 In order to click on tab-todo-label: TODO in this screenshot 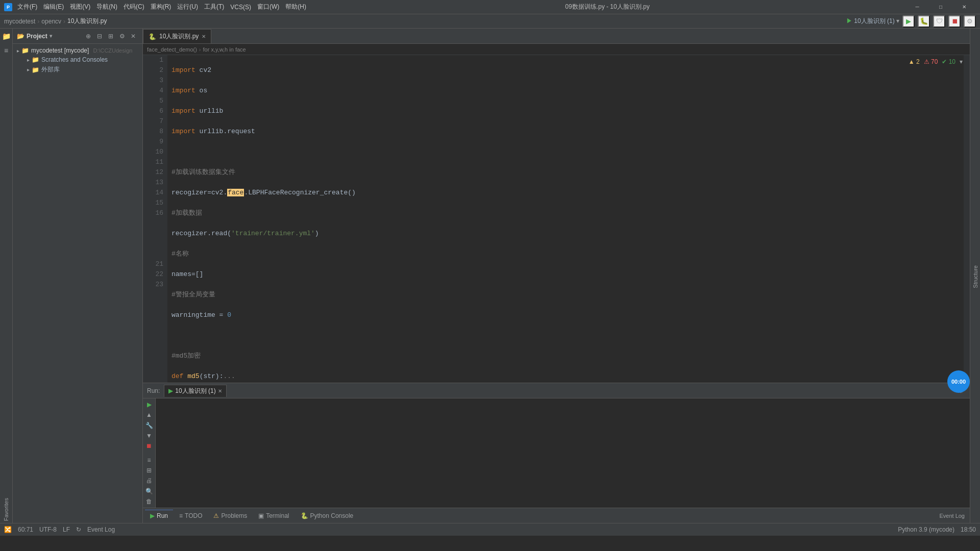, I will do `click(193, 516)`.